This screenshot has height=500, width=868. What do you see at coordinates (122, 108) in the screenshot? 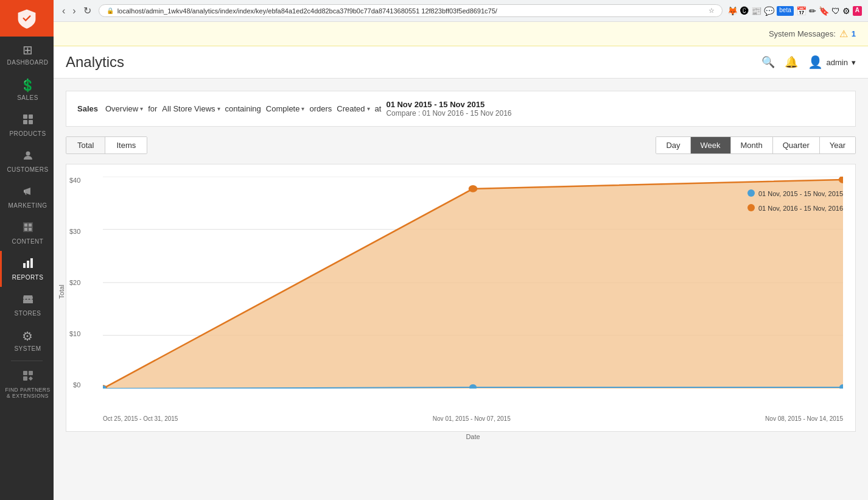
I see `overview-label: Overview` at bounding box center [122, 108].